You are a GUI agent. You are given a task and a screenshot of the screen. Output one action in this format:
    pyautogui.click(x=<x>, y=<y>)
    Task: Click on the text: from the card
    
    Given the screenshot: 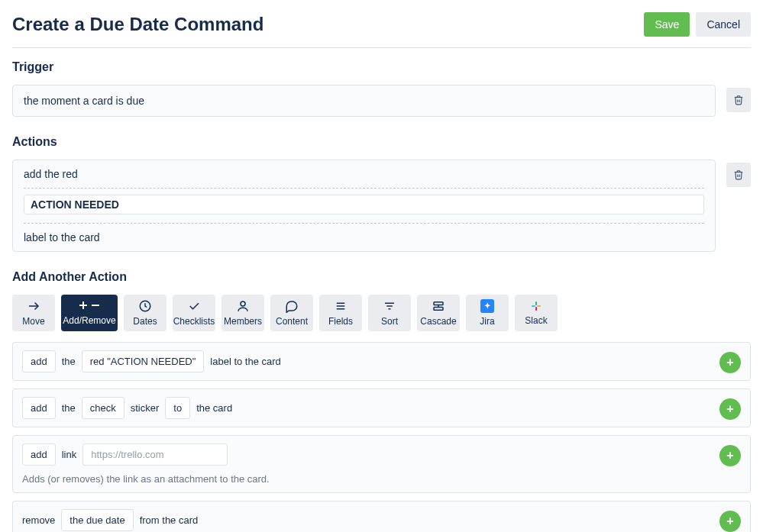 What is the action you would take?
    pyautogui.click(x=170, y=521)
    